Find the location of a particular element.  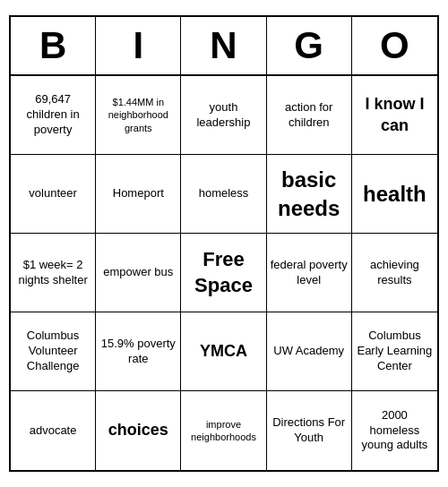

bingo-cell-18: UW Academy is located at coordinates (310, 352).